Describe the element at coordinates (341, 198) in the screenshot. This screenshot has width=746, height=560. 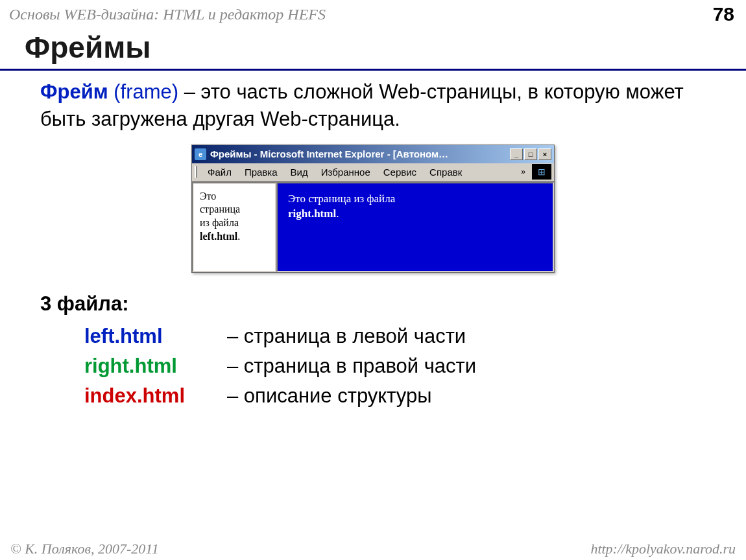
I see `frame-right-text: Это страница из файла` at that location.